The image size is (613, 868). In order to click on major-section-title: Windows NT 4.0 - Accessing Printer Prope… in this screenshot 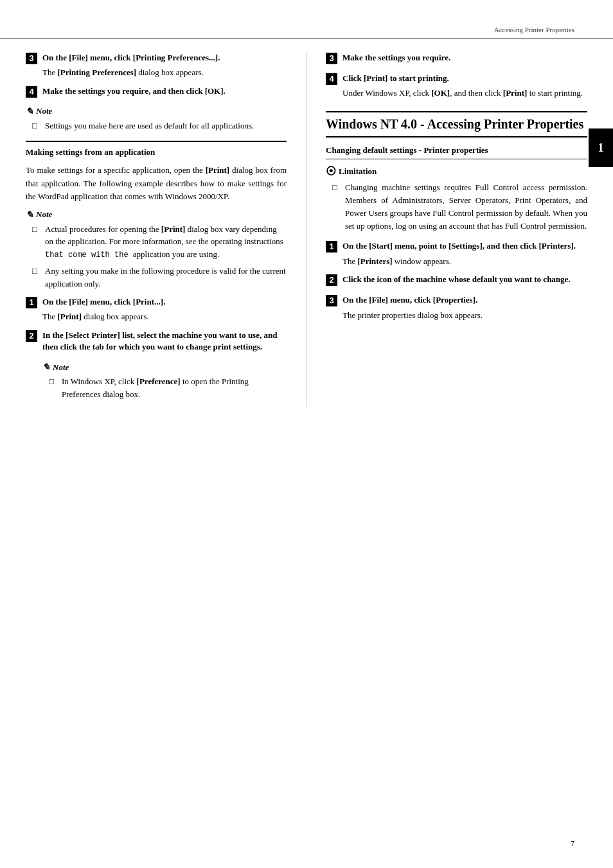, I will do `click(456, 125)`.